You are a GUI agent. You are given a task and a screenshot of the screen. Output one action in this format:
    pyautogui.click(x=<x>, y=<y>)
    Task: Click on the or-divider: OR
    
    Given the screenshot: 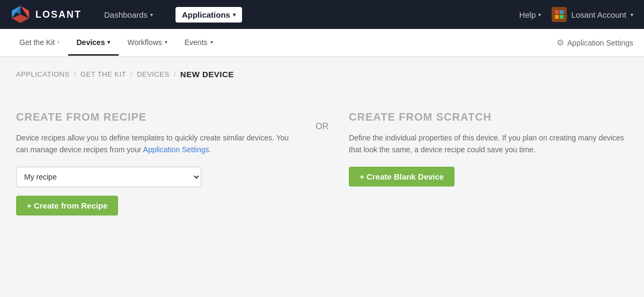 What is the action you would take?
    pyautogui.click(x=322, y=116)
    